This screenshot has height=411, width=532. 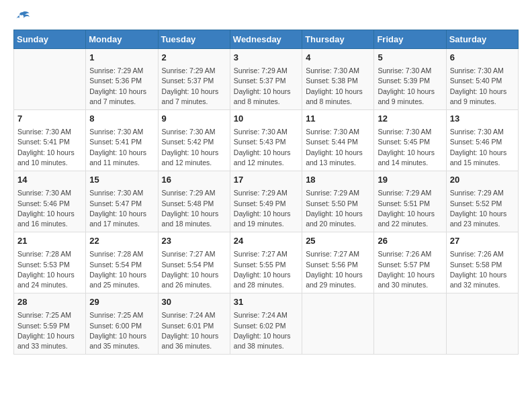 What do you see at coordinates (482, 180) in the screenshot?
I see `day-number: 20` at bounding box center [482, 180].